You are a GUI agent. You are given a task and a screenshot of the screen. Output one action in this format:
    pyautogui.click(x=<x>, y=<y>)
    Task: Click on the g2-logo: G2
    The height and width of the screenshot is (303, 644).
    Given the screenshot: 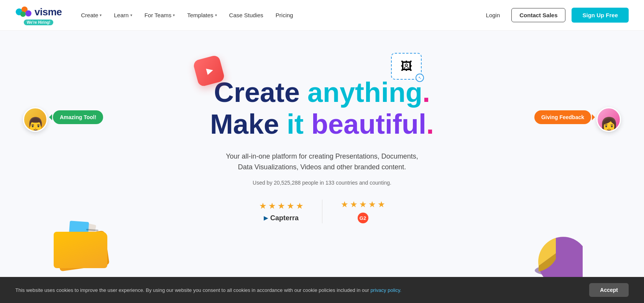 What is the action you would take?
    pyautogui.click(x=363, y=218)
    